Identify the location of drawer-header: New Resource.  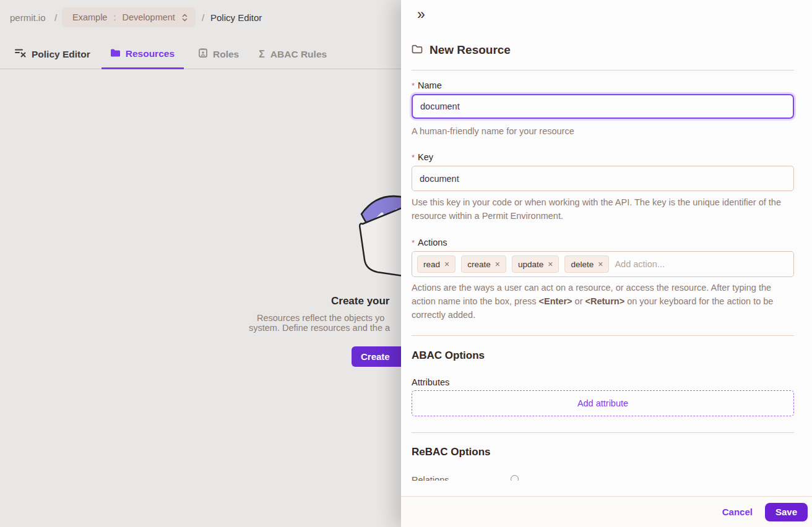
(461, 50).